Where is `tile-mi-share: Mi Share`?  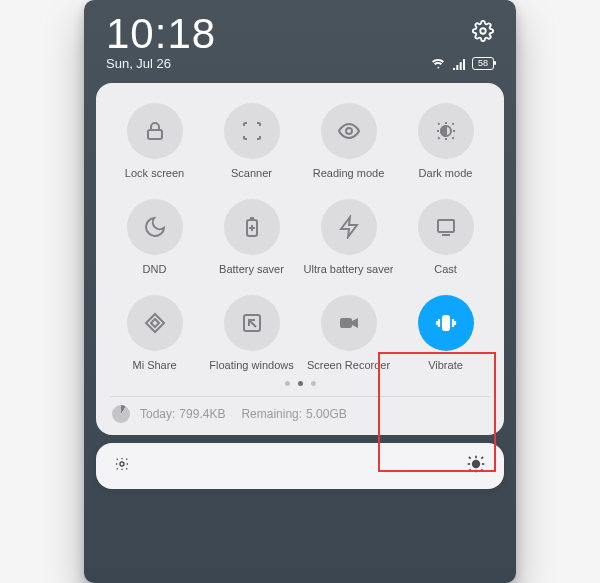 tile-mi-share: Mi Share is located at coordinates (154, 333).